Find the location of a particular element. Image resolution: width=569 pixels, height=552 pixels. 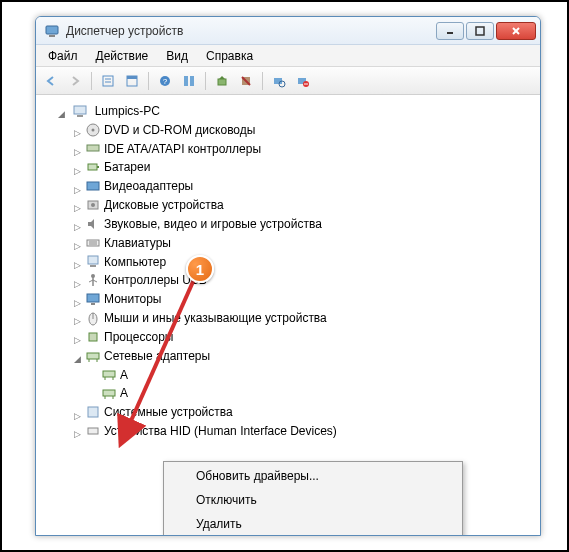

menu-help: Справка is located at coordinates (230, 56).